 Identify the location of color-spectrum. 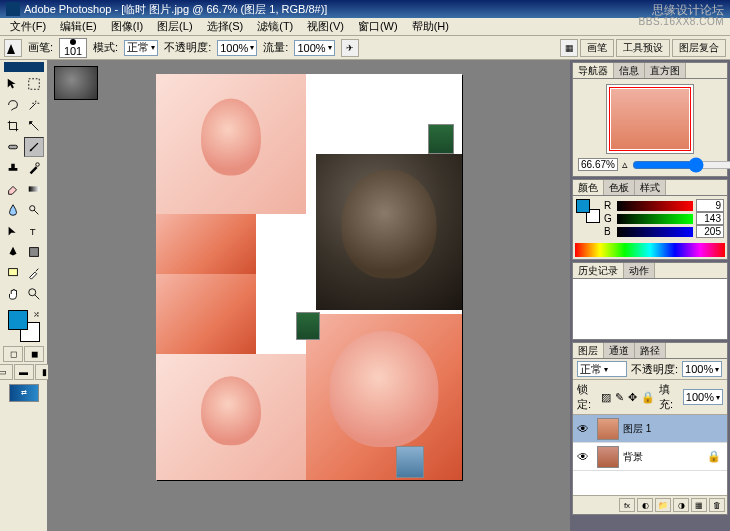
(650, 250).